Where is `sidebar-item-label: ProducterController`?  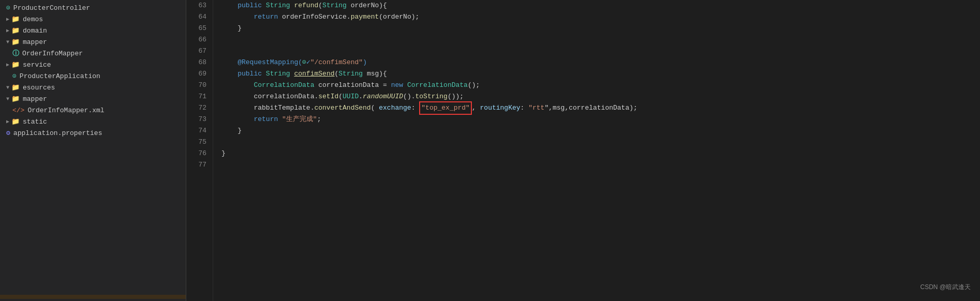 sidebar-item-label: ProducterController is located at coordinates (52, 8).